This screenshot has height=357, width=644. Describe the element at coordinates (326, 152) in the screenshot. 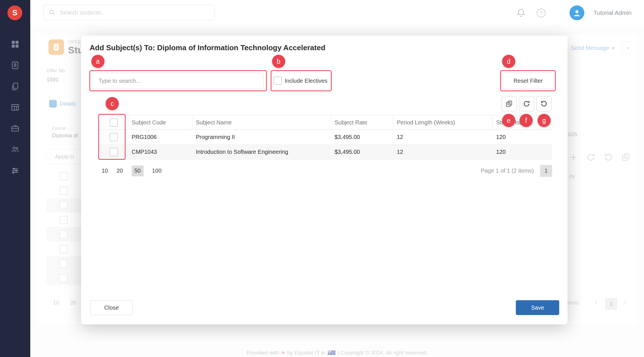

I see `table-row: CMP1043 Introduction to Software Enginee…` at that location.